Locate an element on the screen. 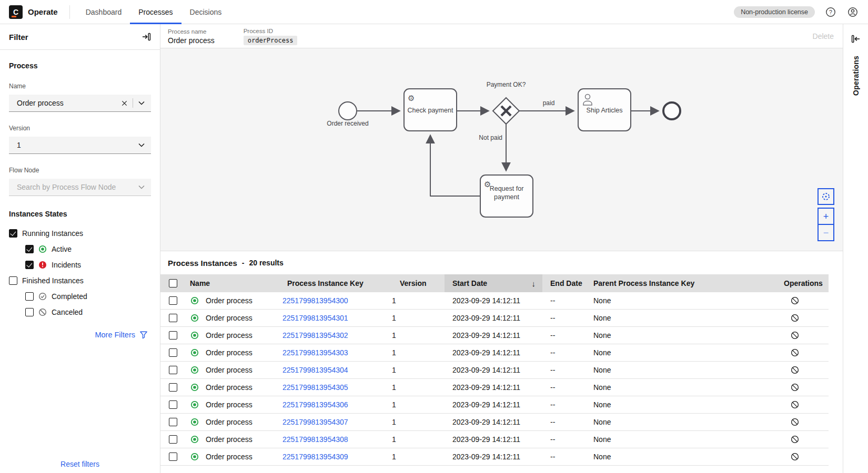 The image size is (868, 473). sort-desc-arrow-icon: ↓ is located at coordinates (534, 284).